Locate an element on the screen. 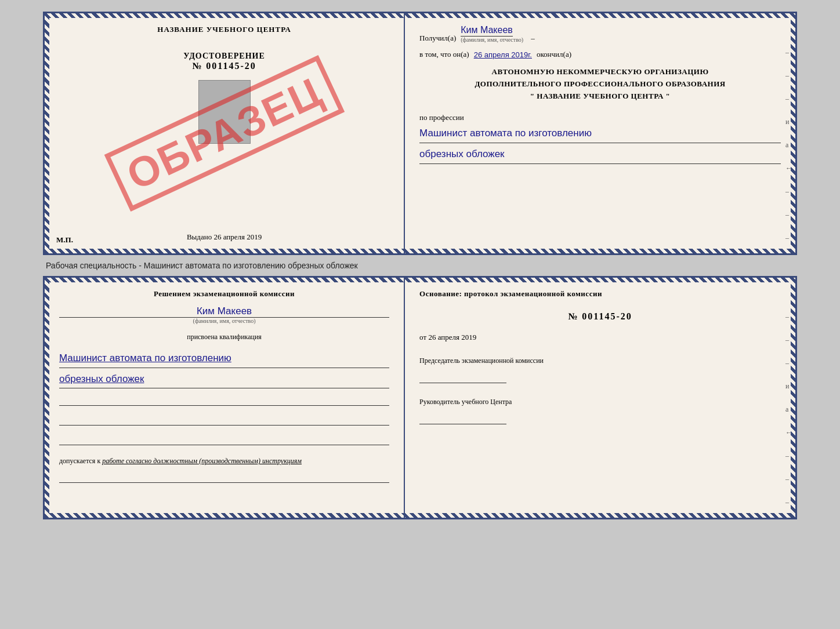 The width and height of the screenshot is (840, 629). issued-date-value: 26 апреля 2019 is located at coordinates (238, 237).